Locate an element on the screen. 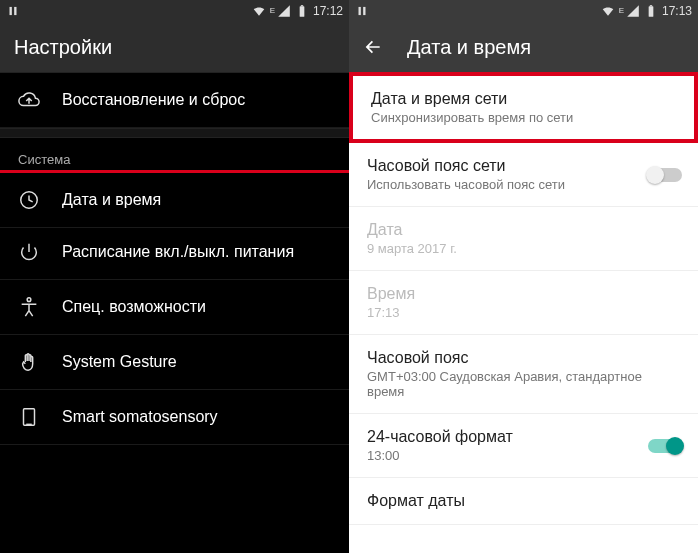 The image size is (698, 553). row-title: Часовой пояс сети is located at coordinates (524, 166).